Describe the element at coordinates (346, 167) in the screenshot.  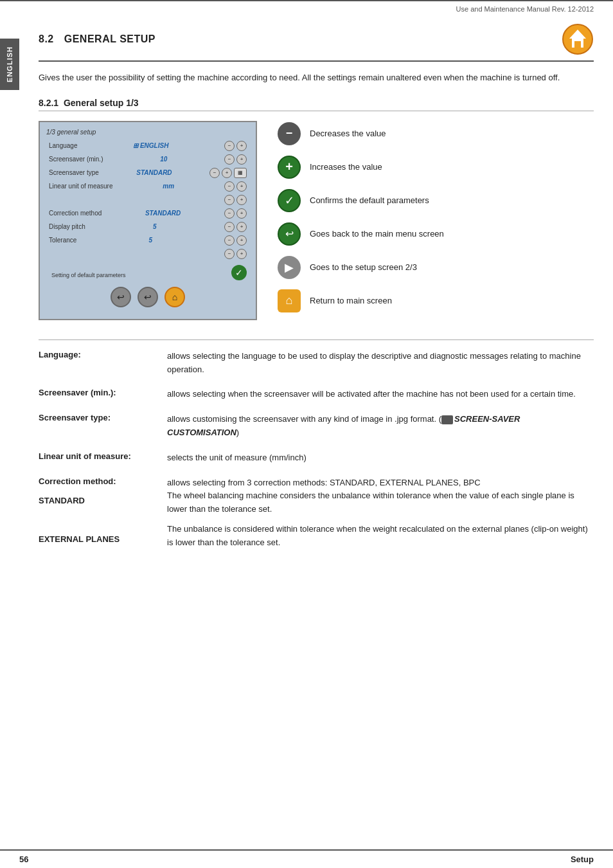
I see `legend-increase-text: Increases the value` at that location.